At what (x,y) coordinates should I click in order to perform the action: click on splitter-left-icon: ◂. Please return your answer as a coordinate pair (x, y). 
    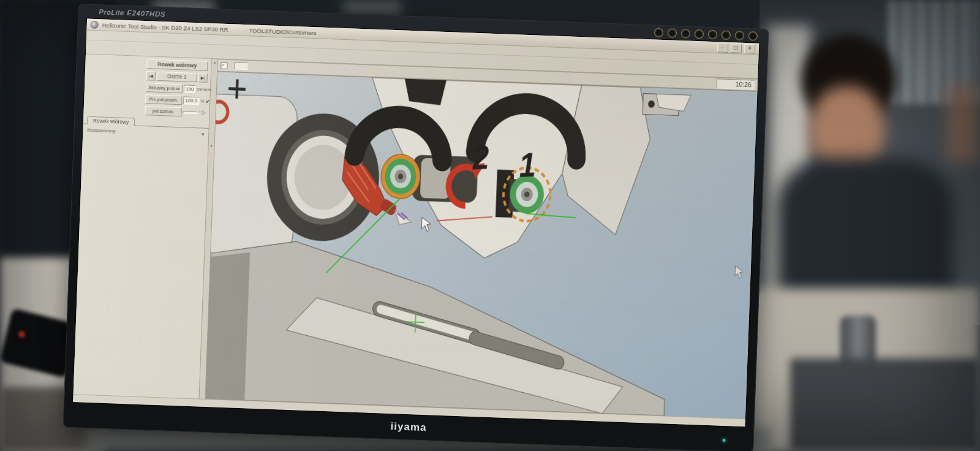
    Looking at the image, I should click on (214, 63).